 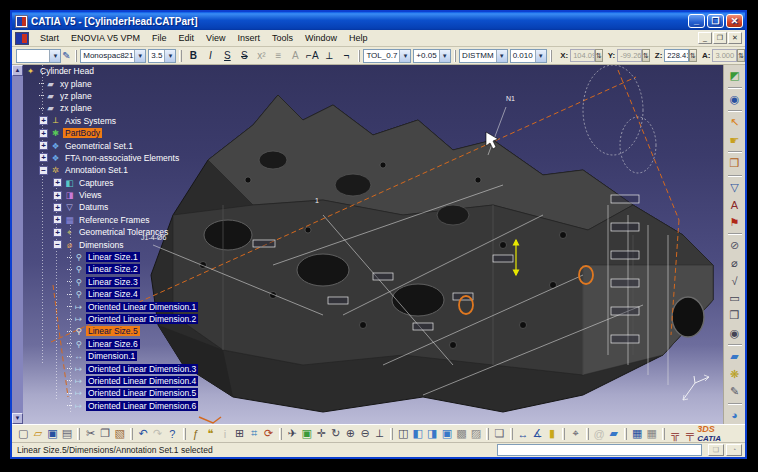 I want to click on y-coordinate-field: -99.260 m, so click(x=630, y=56).